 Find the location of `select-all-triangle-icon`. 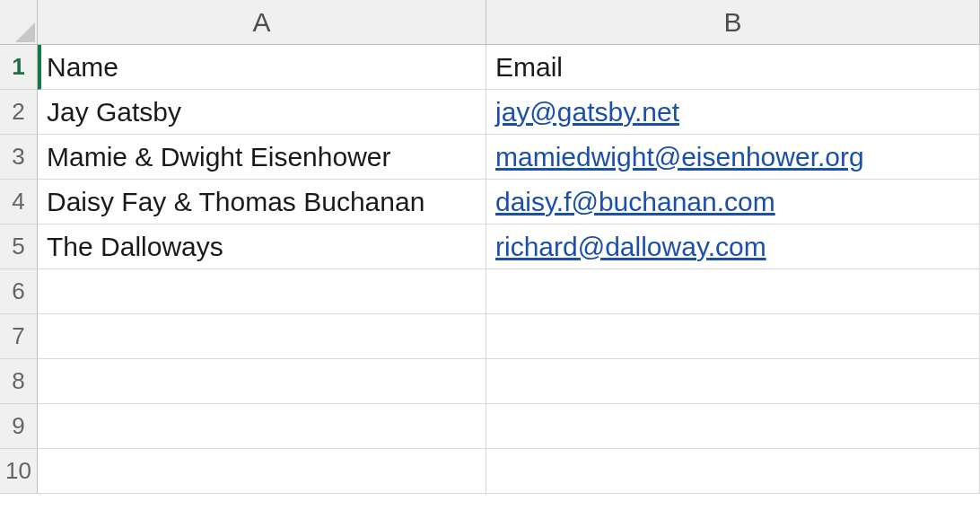

select-all-triangle-icon is located at coordinates (25, 32).